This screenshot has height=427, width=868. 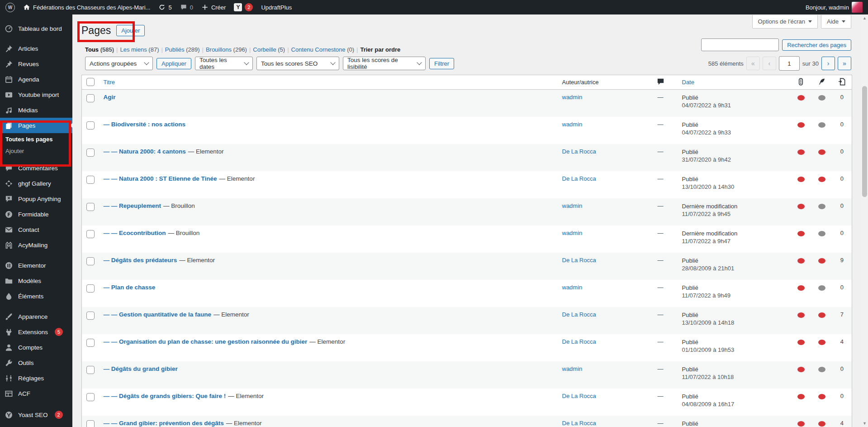 I want to click on view-les-miens: Les miens (87), so click(x=139, y=50).